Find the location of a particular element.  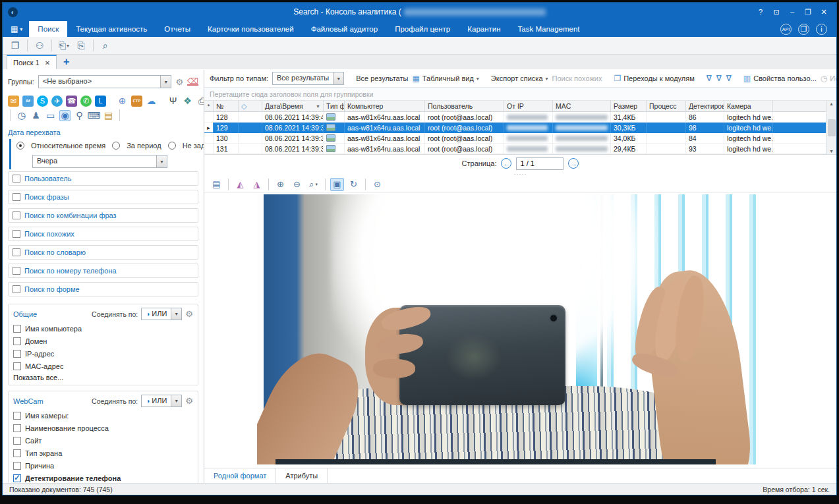

api-icon: API is located at coordinates (786, 29).